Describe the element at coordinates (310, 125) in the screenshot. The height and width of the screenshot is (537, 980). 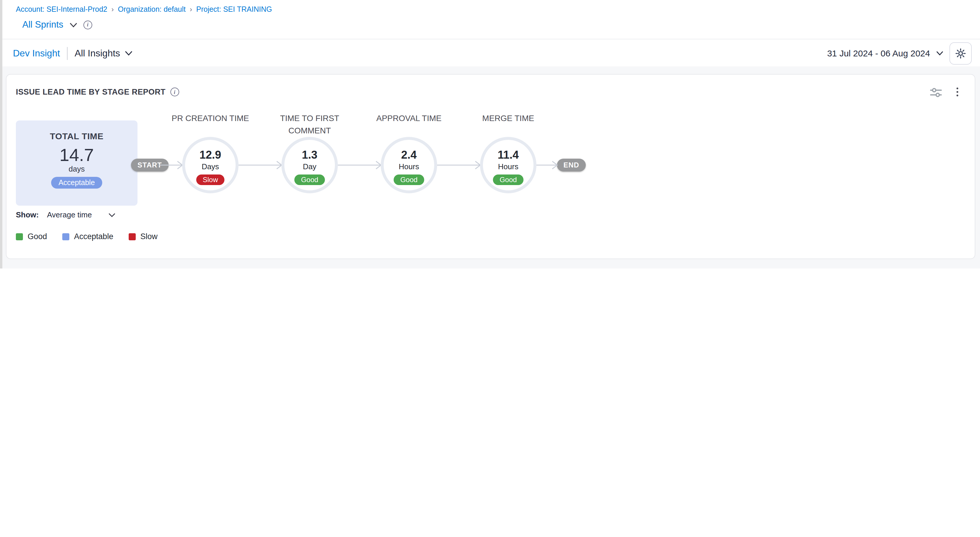
I see `stage-title: TIME TO FIRST COMMENT` at that location.